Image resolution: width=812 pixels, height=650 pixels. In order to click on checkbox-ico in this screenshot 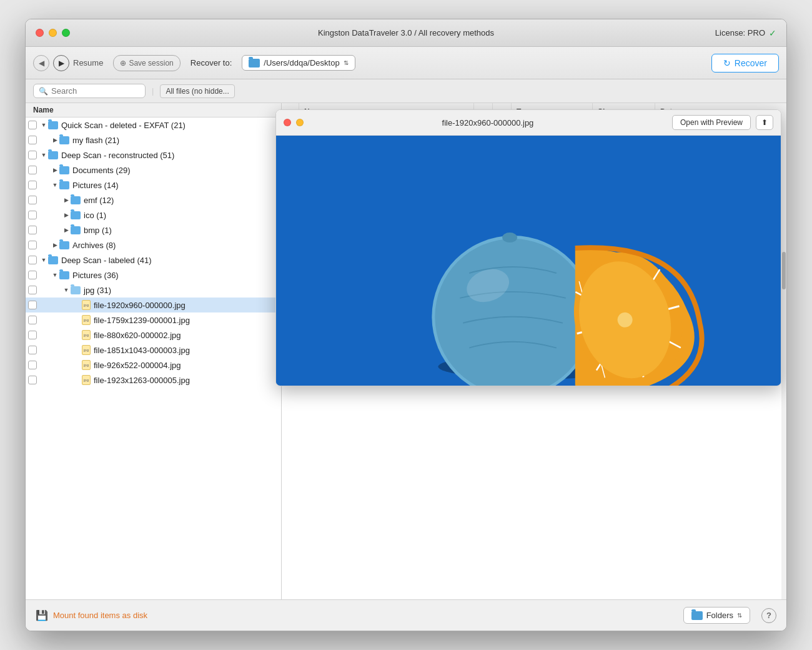, I will do `click(32, 215)`.